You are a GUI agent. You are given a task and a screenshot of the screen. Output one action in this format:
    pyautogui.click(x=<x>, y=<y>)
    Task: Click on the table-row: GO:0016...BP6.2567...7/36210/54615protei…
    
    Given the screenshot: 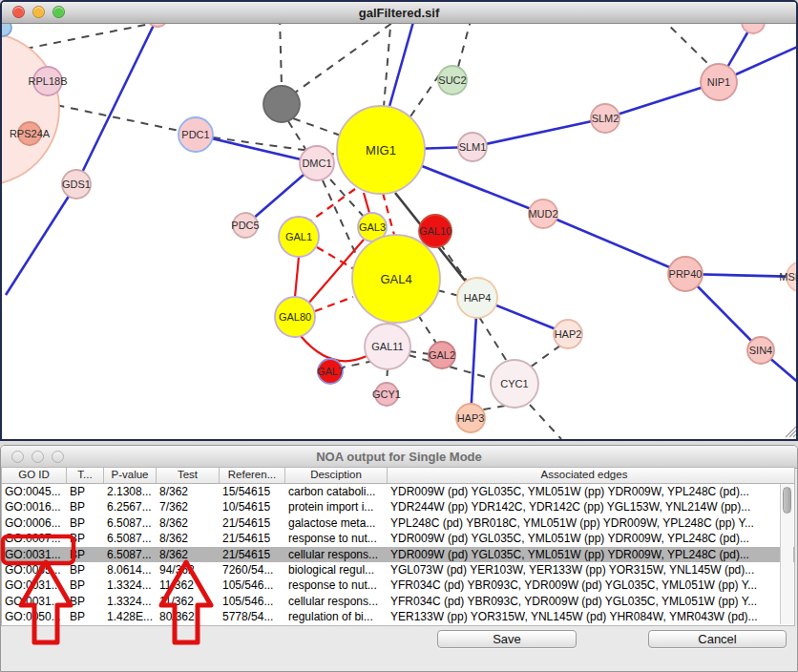 What is the action you would take?
    pyautogui.click(x=398, y=507)
    